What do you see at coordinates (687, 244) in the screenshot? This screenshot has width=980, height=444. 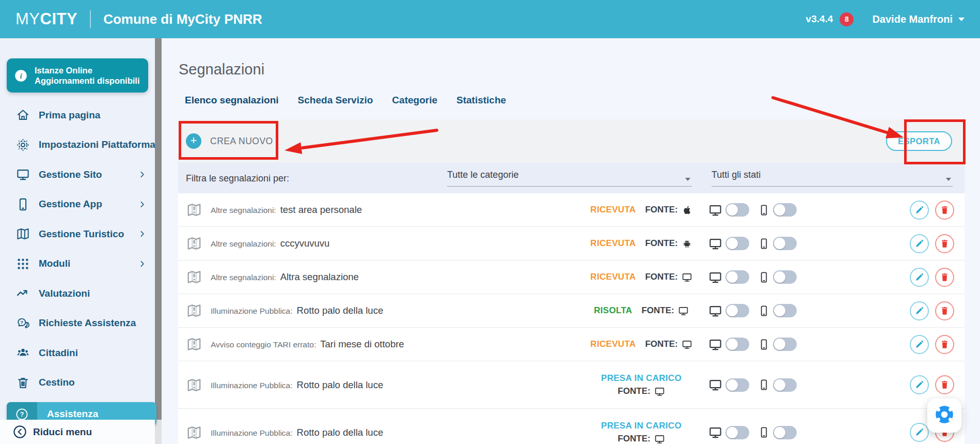 I see `android-icon` at bounding box center [687, 244].